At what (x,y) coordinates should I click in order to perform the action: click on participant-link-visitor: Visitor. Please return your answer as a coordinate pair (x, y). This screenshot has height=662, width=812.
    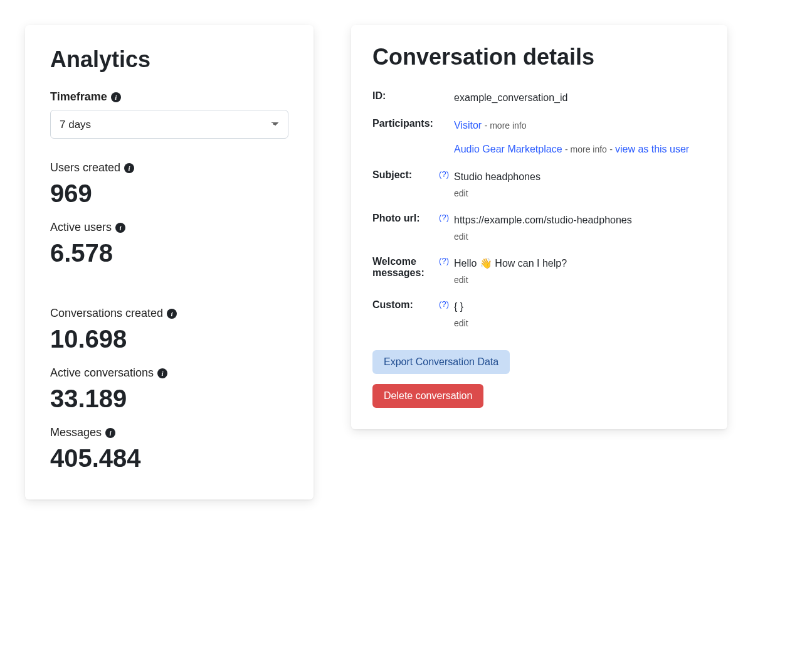
    Looking at the image, I should click on (468, 125).